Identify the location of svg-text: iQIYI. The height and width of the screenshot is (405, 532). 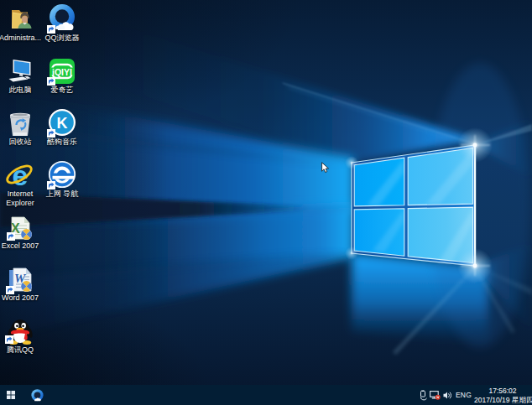
(62, 72).